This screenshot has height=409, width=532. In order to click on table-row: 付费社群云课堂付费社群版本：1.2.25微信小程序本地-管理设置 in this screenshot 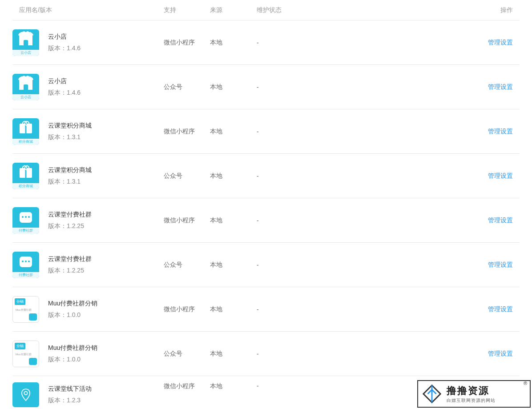, I will do `click(266, 221)`.